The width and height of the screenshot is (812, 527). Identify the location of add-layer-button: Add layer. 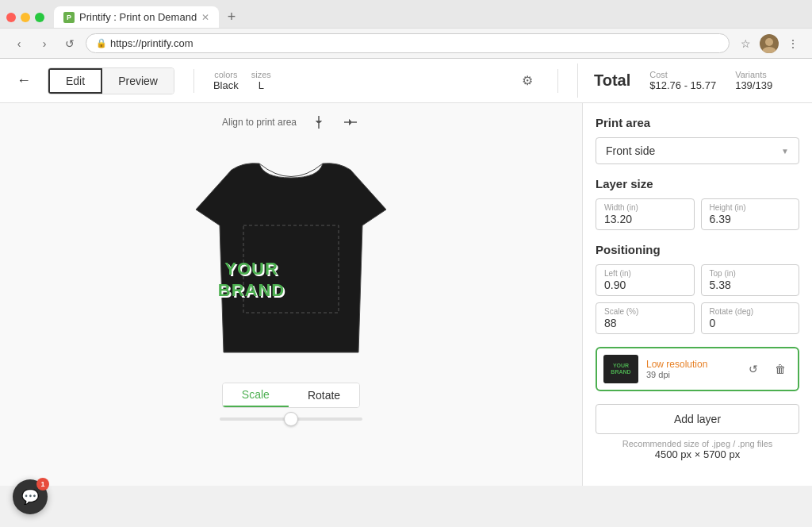
(698, 419).